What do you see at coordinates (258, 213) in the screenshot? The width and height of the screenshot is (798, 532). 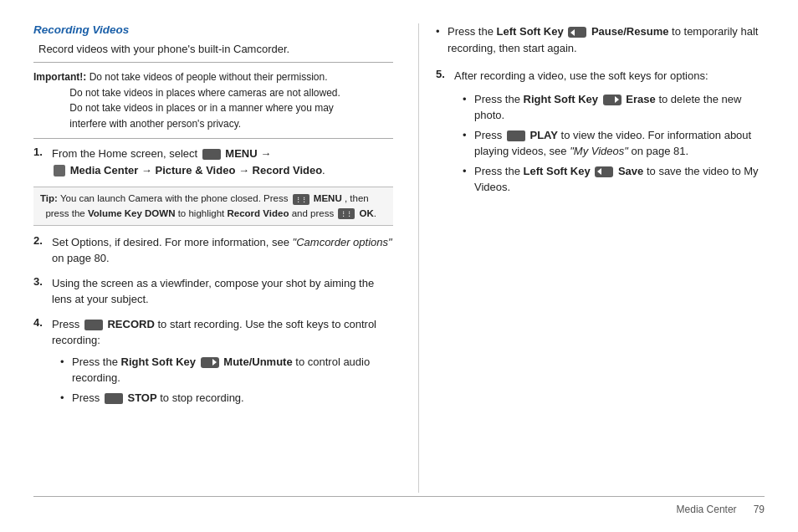 I see `tip-record-video: Record Video` at bounding box center [258, 213].